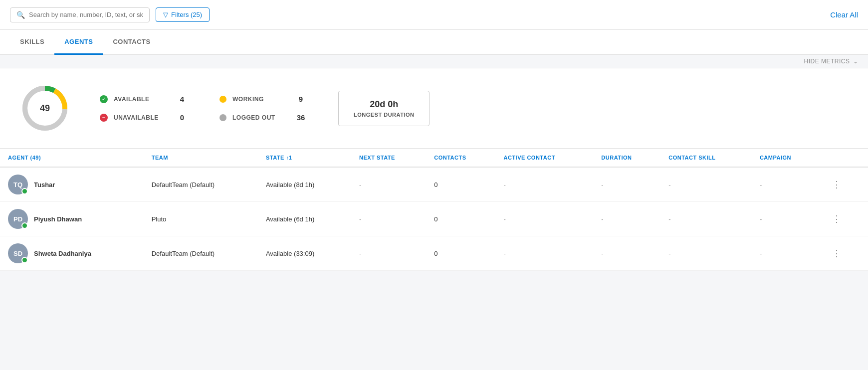 This screenshot has width=868, height=370. Describe the element at coordinates (182, 99) in the screenshot. I see `available-value: 4` at that location.